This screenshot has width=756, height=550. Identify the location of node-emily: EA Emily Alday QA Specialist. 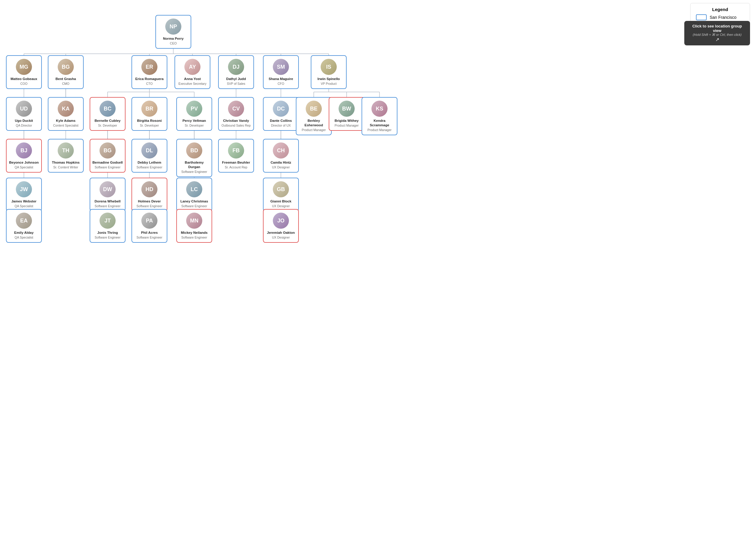
(24, 226).